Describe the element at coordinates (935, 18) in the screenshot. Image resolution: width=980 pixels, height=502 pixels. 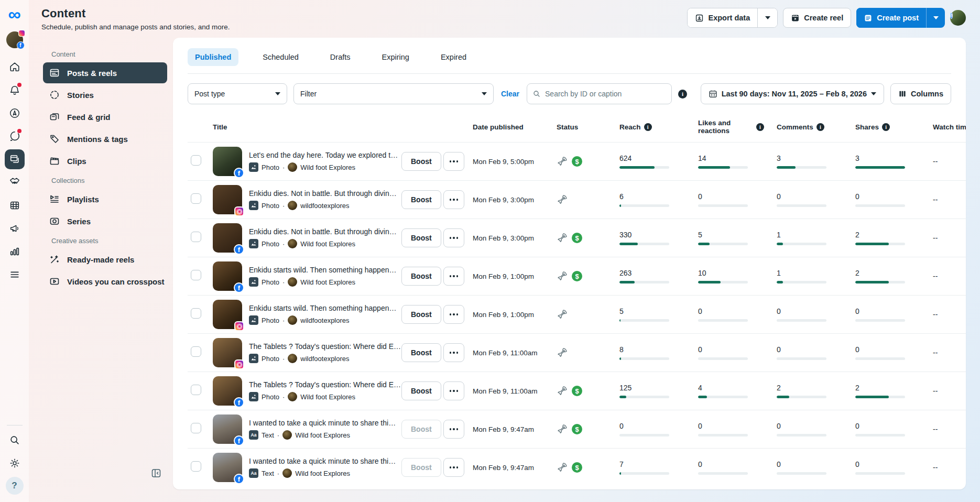
I see `create-post-dropdown-button` at that location.